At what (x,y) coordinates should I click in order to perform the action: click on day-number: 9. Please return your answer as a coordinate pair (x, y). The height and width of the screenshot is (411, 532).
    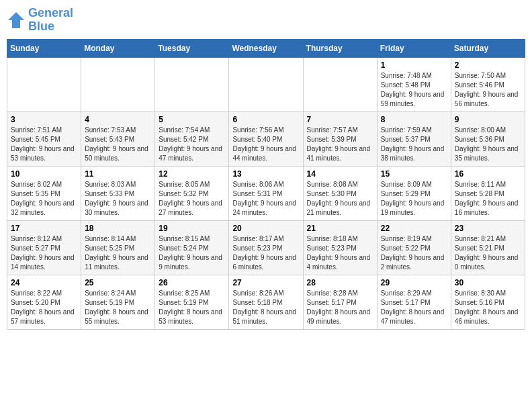
    Looking at the image, I should click on (488, 120).